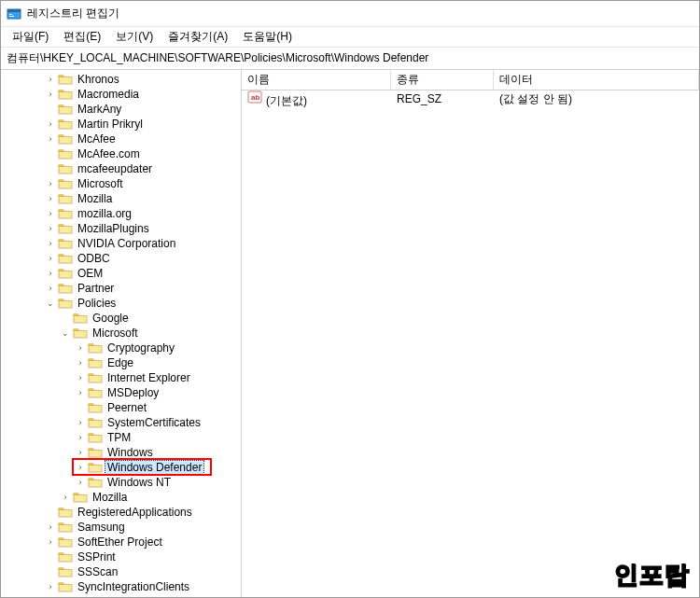 The width and height of the screenshot is (700, 598). I want to click on tree-item-label: mcafeeupdater, so click(115, 169).